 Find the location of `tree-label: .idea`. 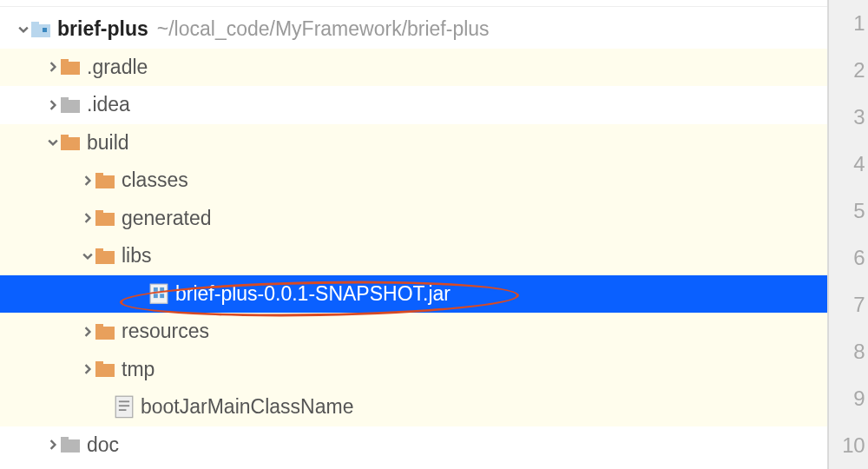

tree-label: .idea is located at coordinates (108, 104).